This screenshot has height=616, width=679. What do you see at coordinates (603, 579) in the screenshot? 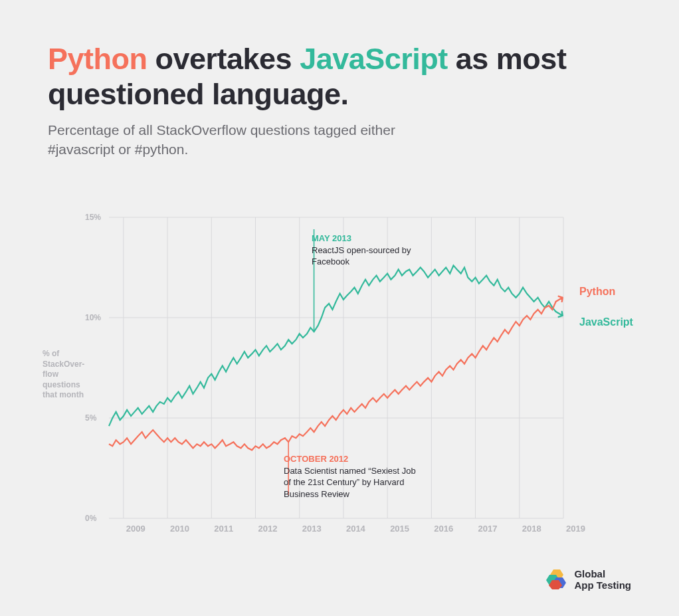
I see `brand-text: Global App Testing` at bounding box center [603, 579].